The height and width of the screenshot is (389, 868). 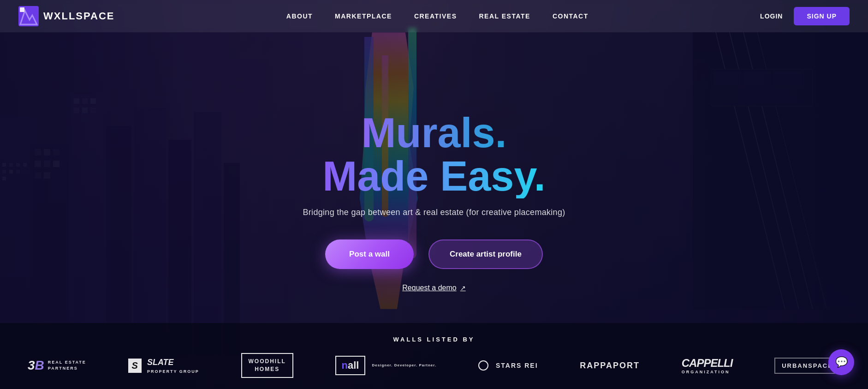 I want to click on nav-actions: LOGIN SIGN UP, so click(x=805, y=16).